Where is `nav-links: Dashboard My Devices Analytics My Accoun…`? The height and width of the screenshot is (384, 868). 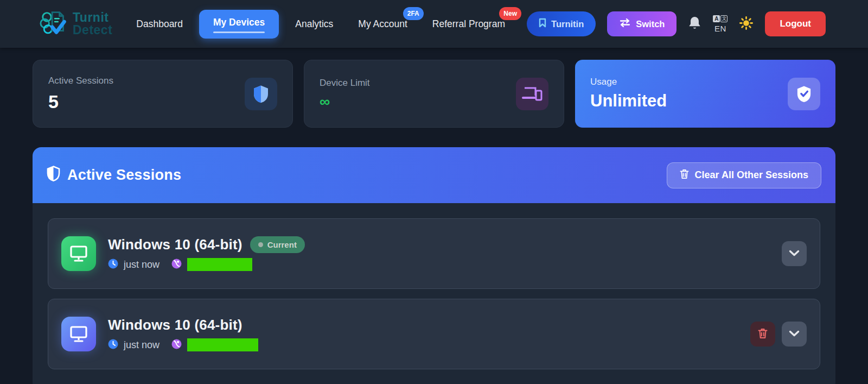 nav-links: Dashboard My Devices Analytics My Accoun… is located at coordinates (321, 24).